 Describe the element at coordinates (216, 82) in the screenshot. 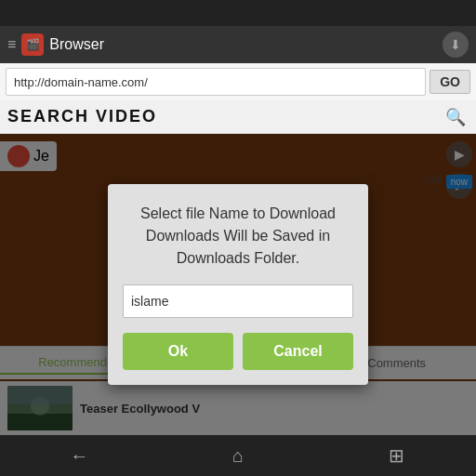

I see `url-input` at that location.